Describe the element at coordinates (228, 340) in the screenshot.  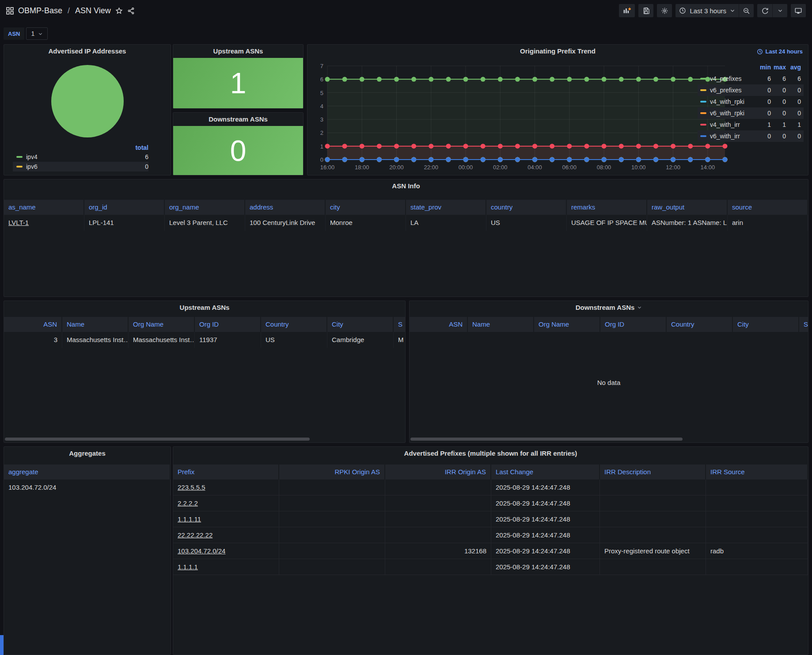
I see `table-cell: 11937` at that location.